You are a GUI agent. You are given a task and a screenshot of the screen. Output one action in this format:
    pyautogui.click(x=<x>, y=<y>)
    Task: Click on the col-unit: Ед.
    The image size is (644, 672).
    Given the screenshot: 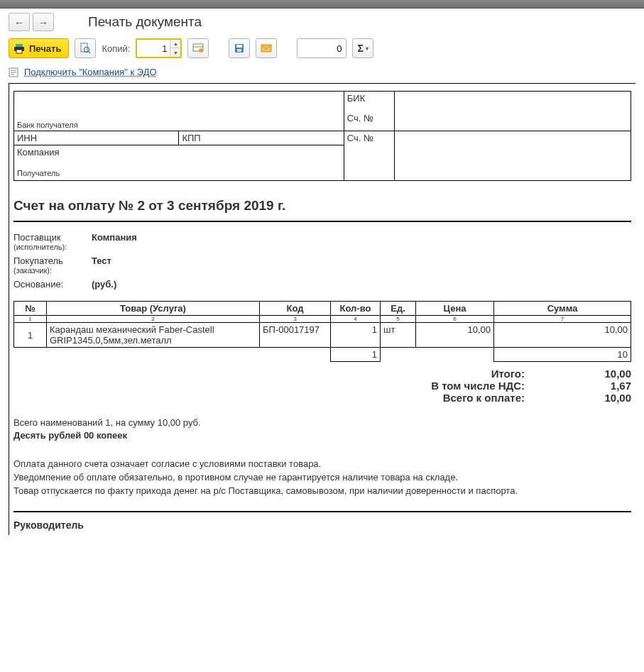 What is the action you would take?
    pyautogui.click(x=398, y=309)
    